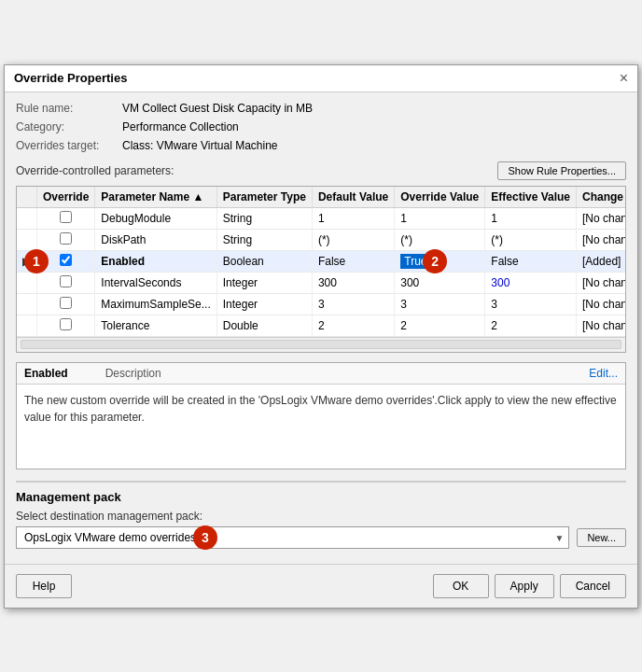 This screenshot has width=642, height=672. What do you see at coordinates (601, 198) in the screenshot?
I see `col-change-status: Change Status` at bounding box center [601, 198].